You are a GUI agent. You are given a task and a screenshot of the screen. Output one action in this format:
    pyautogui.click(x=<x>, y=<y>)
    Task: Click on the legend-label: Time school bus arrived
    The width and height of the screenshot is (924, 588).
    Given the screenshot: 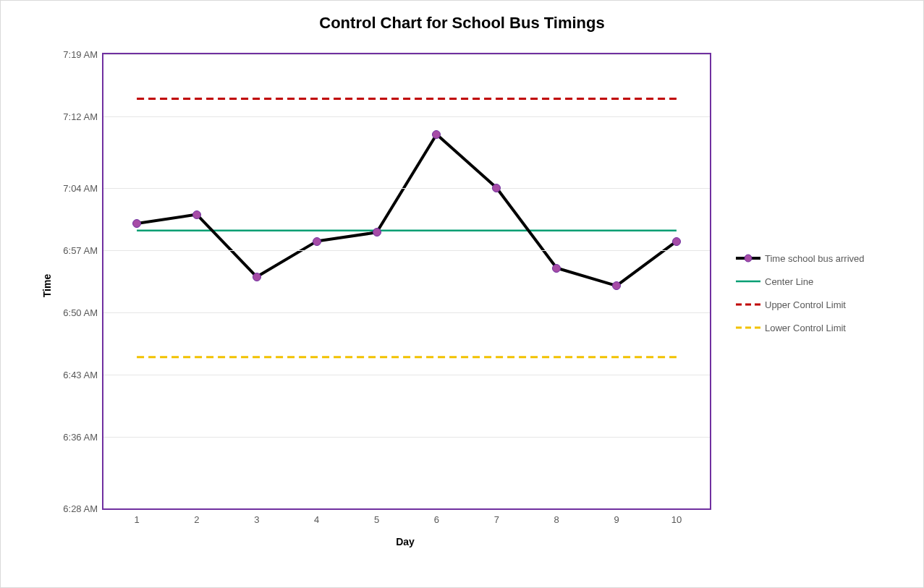 What is the action you would take?
    pyautogui.click(x=815, y=259)
    